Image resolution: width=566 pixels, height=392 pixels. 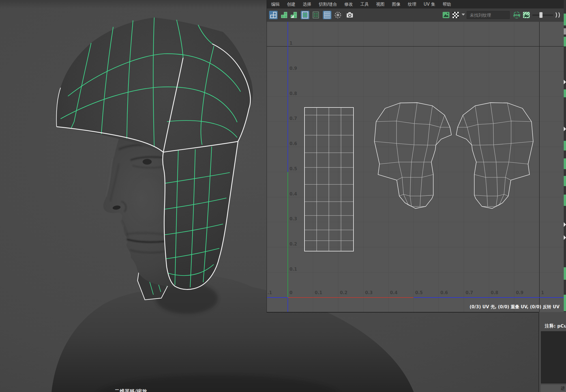 What do you see at coordinates (412, 4) in the screenshot?
I see `menu-texture: 纹理` at bounding box center [412, 4].